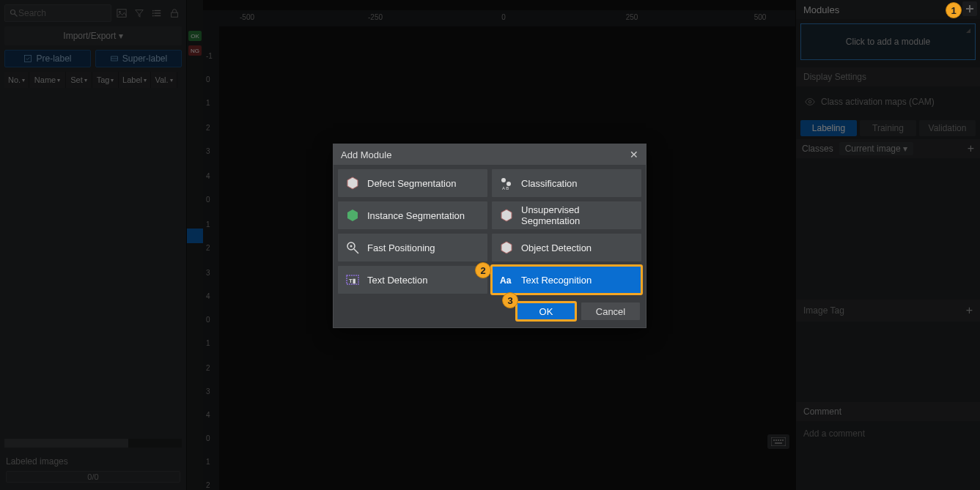  Describe the element at coordinates (550, 183) in the screenshot. I see `module-option-label: Classification` at that location.